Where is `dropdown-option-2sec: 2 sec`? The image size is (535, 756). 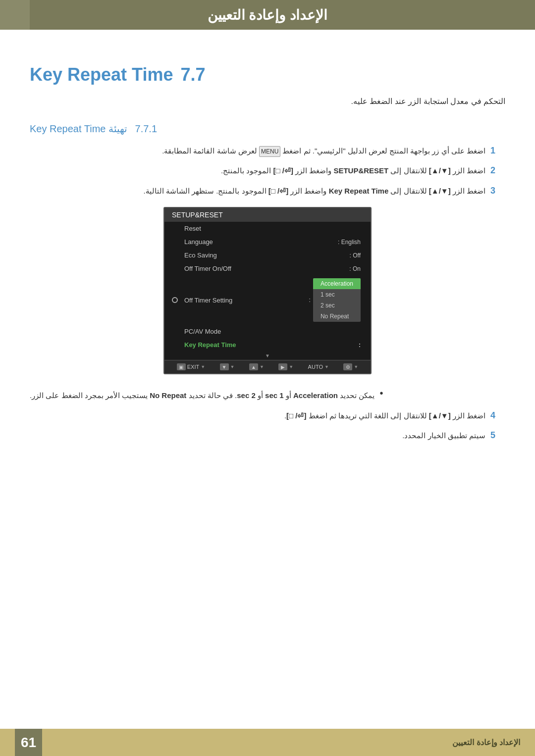
dropdown-option-2sec: 2 sec is located at coordinates (337, 305).